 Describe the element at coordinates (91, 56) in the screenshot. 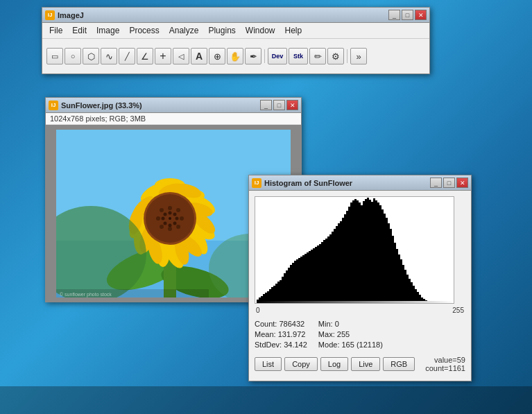

I see `tool-polygon: ⬡` at that location.